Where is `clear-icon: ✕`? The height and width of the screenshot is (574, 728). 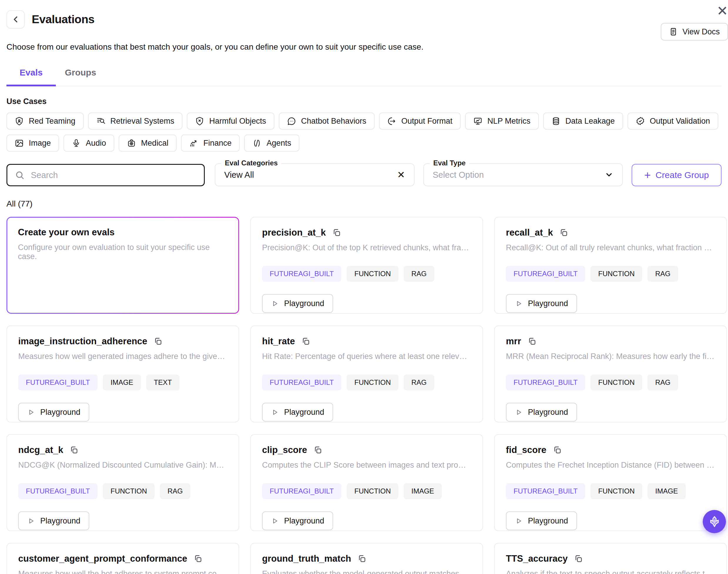 clear-icon: ✕ is located at coordinates (401, 175).